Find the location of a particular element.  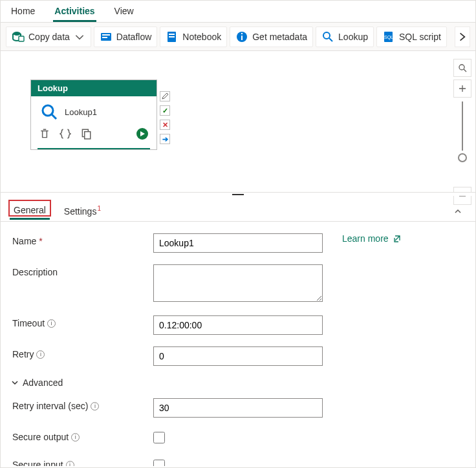

ribbon-sql-script-label: SQL script is located at coordinates (420, 37).